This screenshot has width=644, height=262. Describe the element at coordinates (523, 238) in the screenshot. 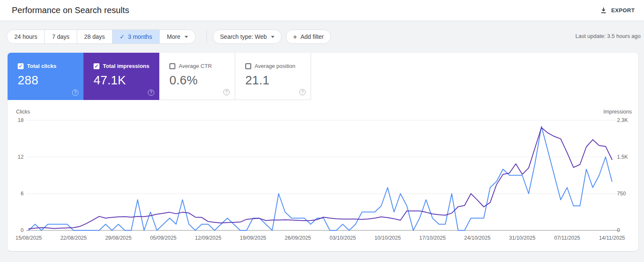

I see `svg-text: 31/10/2025` at that location.